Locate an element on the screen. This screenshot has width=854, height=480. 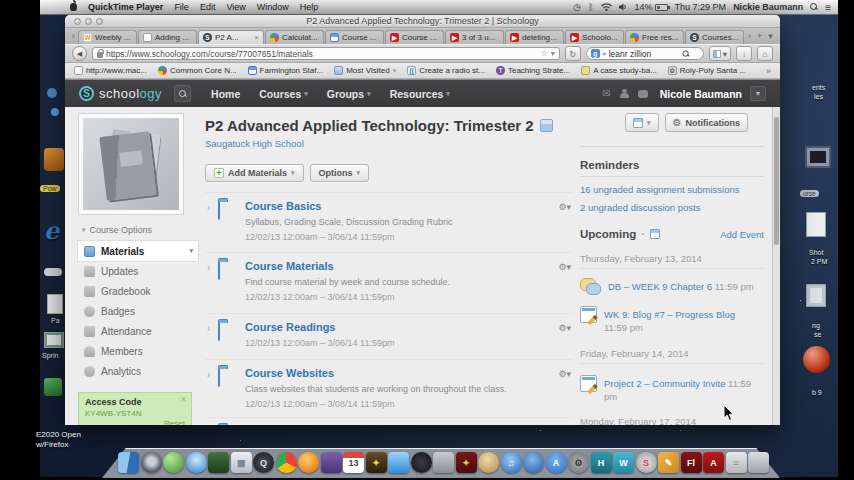
spotlight-search-icon is located at coordinates (814, 7).